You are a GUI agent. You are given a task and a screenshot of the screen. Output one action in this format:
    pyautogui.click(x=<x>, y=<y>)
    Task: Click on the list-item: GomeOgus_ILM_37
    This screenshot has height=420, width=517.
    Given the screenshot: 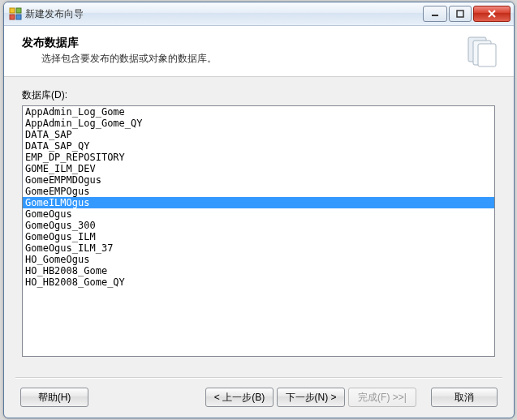 What is the action you would take?
    pyautogui.click(x=258, y=248)
    